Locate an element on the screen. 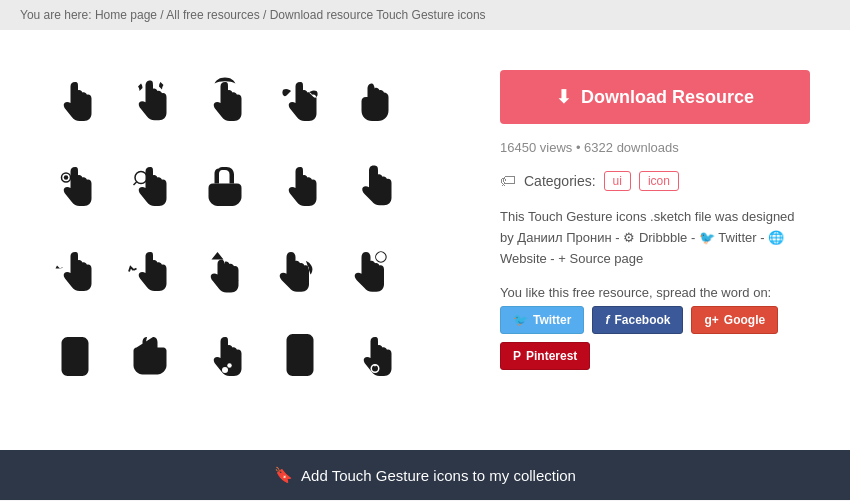 Image resolution: width=850 pixels, height=501 pixels. bookmark-icon: 🔖 is located at coordinates (284, 475).